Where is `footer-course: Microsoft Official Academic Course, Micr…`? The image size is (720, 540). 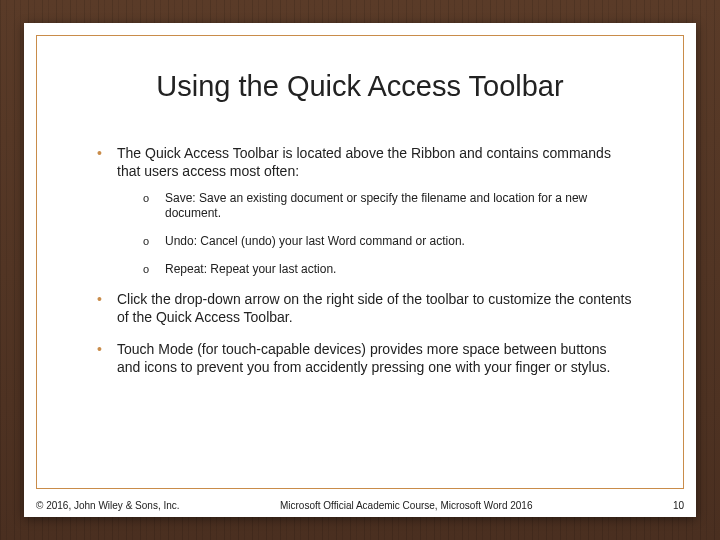 footer-course: Microsoft Official Academic Course, Micr… is located at coordinates (406, 506).